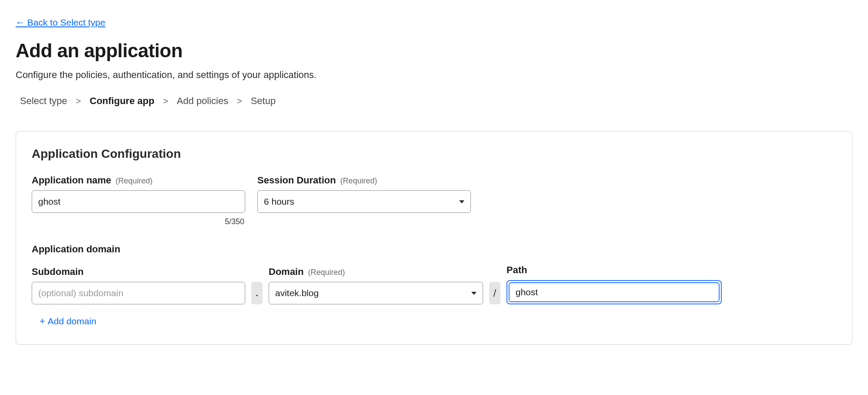  What do you see at coordinates (138, 202) in the screenshot?
I see `application-name-input` at bounding box center [138, 202].